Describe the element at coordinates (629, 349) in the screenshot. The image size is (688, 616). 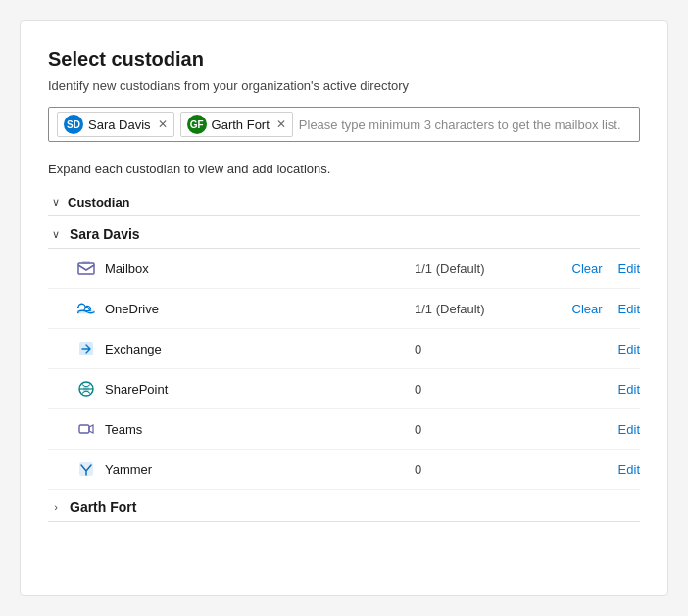
I see `exchange-edit-button: Edit` at that location.